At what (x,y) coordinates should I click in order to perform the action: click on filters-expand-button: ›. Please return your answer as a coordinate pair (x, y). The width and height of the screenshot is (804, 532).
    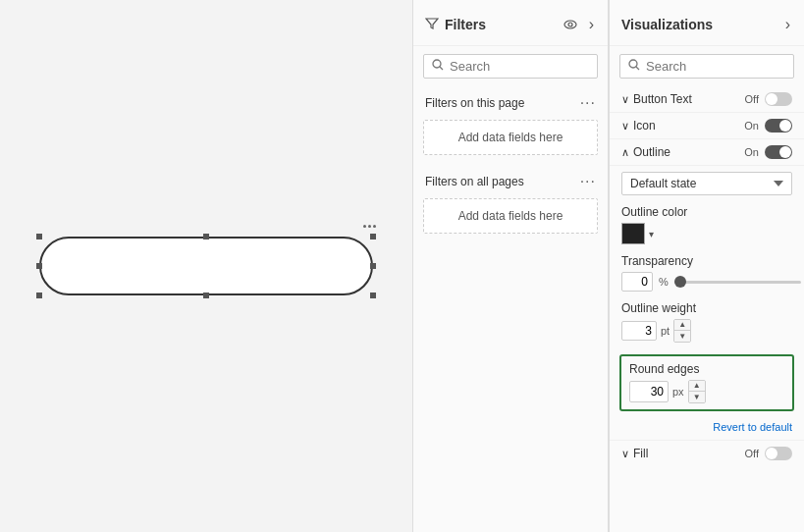
    Looking at the image, I should click on (591, 25).